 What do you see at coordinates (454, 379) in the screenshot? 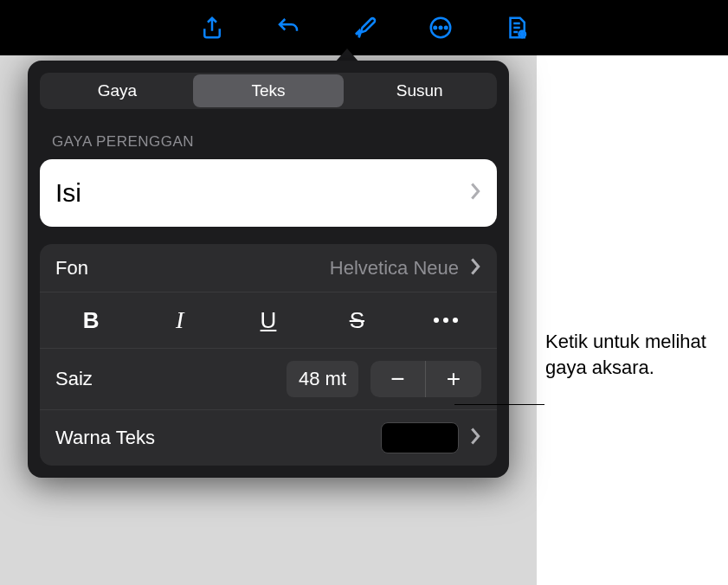
I see `size-increase-button: +` at bounding box center [454, 379].